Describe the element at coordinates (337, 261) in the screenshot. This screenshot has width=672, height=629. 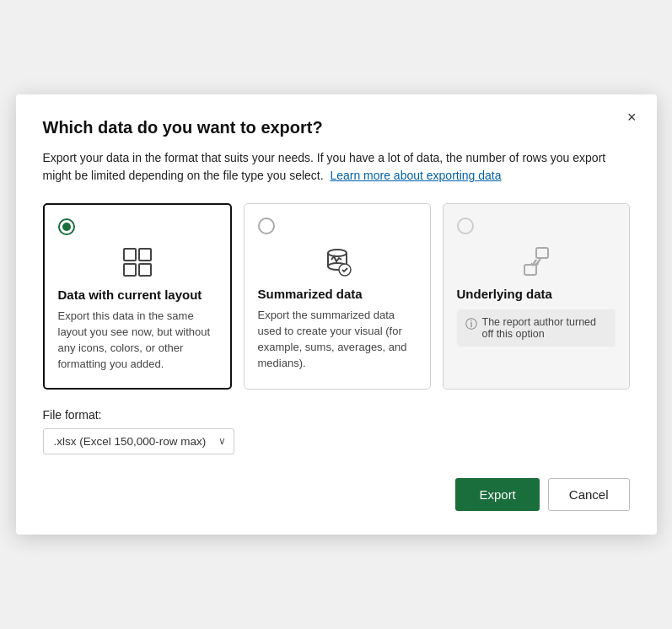
I see `db-icon` at that location.